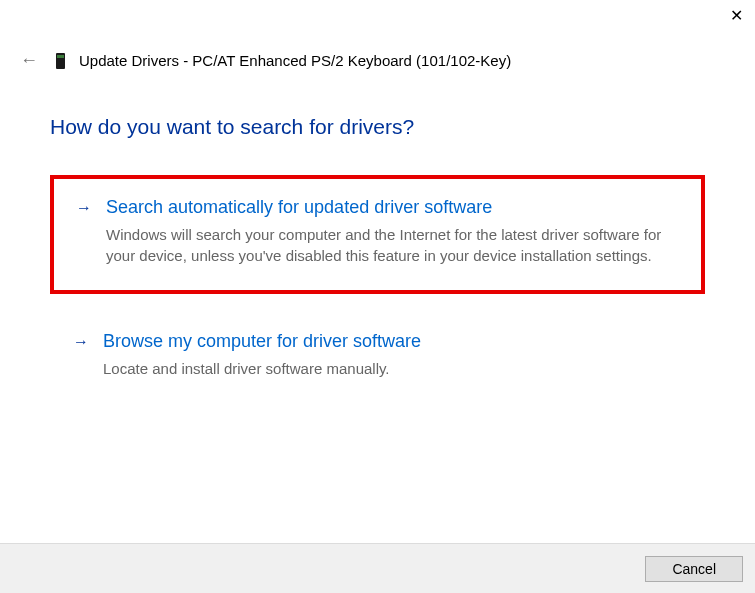 The width and height of the screenshot is (755, 593). What do you see at coordinates (694, 569) in the screenshot?
I see `cancel-button: Cancel` at bounding box center [694, 569].